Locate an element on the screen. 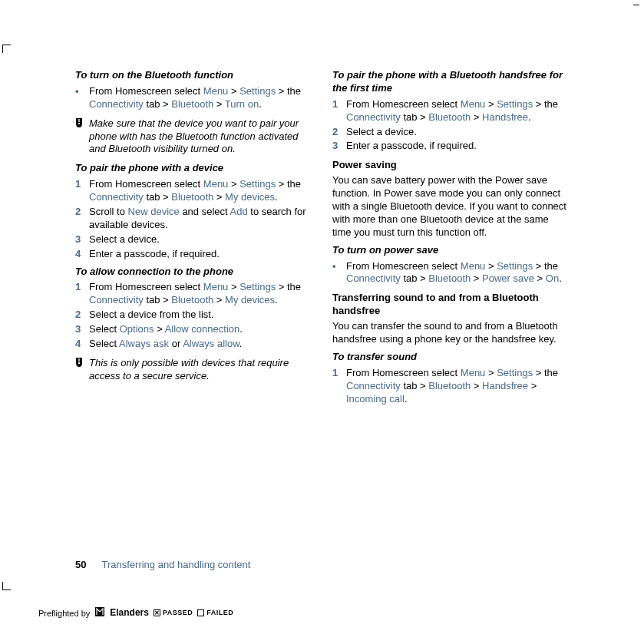  heading-pair-handsfree: To pair the phone with a Bluetooth hands… is located at coordinates (450, 82).